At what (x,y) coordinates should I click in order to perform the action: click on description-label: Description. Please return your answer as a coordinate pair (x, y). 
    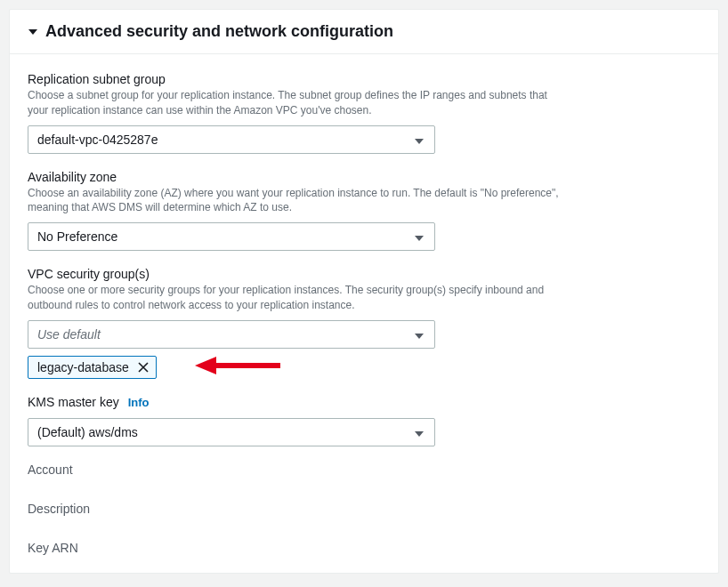
    Looking at the image, I should click on (364, 509).